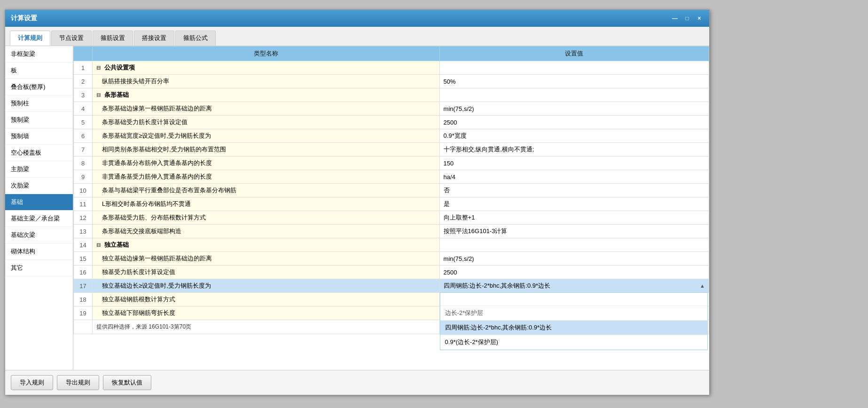  What do you see at coordinates (574, 299) in the screenshot?
I see `dropdown-option-empty` at bounding box center [574, 299].